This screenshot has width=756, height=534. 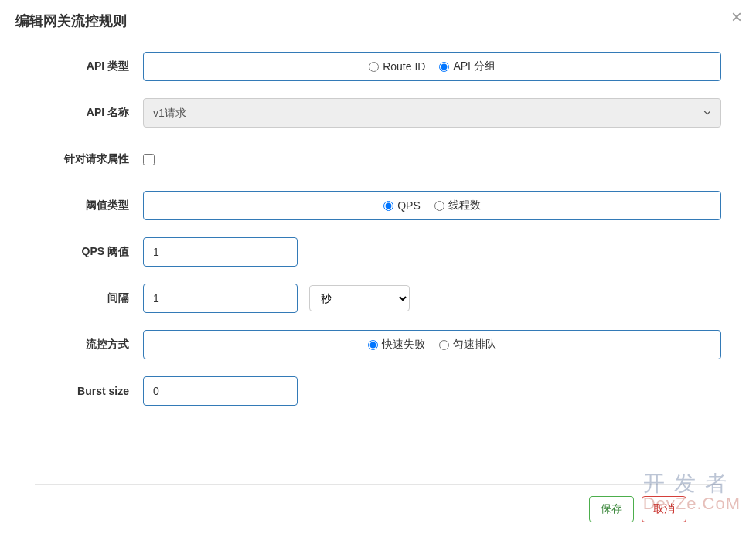 I want to click on label-threshold-type: 阈值类型, so click(x=89, y=206).